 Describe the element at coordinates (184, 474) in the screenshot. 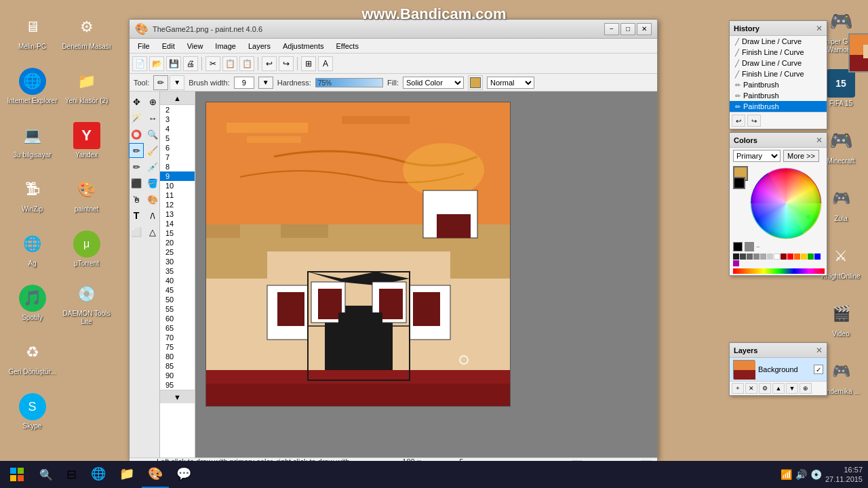

I see `taskbar-skype: 💬` at that location.